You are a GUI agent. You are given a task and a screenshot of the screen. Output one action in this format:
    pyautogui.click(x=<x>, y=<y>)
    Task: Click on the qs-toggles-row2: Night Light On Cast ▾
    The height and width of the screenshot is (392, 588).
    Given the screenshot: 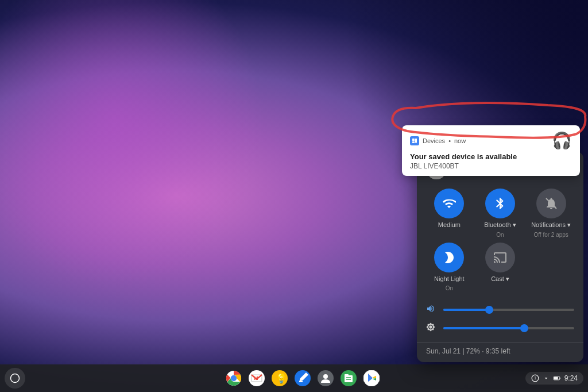 What is the action you would take?
    pyautogui.click(x=500, y=269)
    